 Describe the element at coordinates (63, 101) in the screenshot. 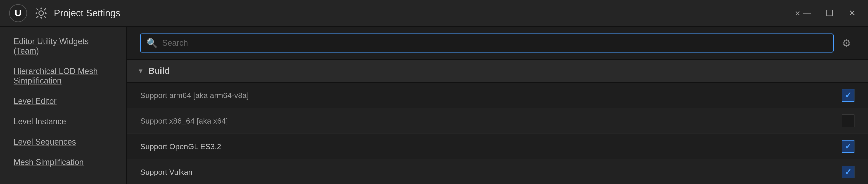

I see `sidebar-item-level-editor: Level Editor` at that location.